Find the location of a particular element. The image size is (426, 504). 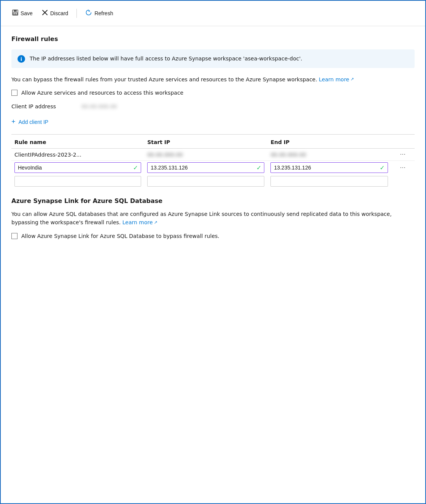

editing-row: ✓ ✓ ✓ ··· is located at coordinates (213, 168).